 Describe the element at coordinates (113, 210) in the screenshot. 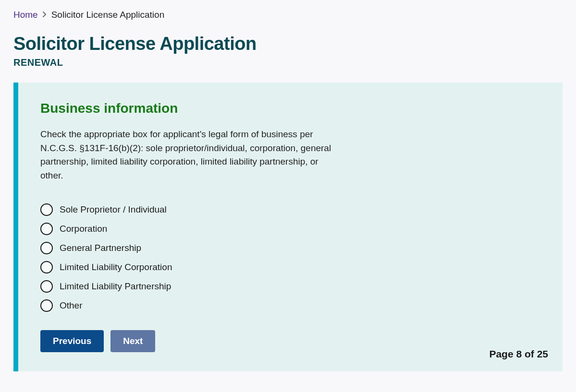

I see `radio-label: Sole Proprietor / Individual` at that location.